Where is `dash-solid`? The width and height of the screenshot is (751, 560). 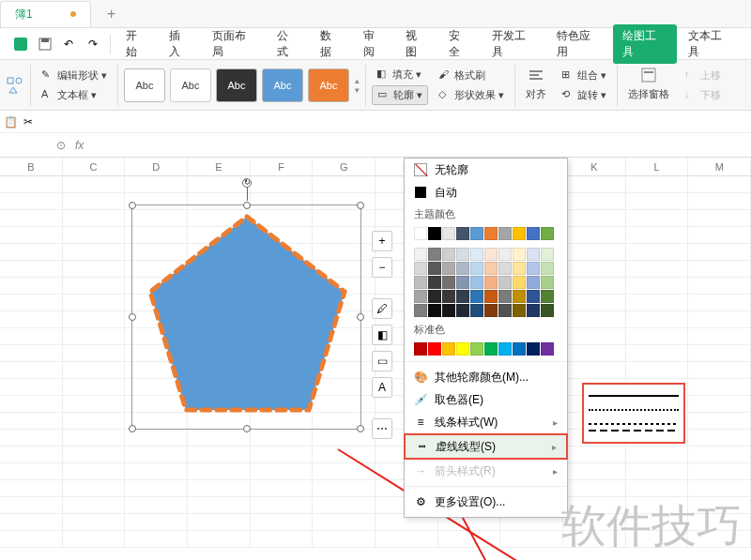
dash-solid is located at coordinates (634, 400).